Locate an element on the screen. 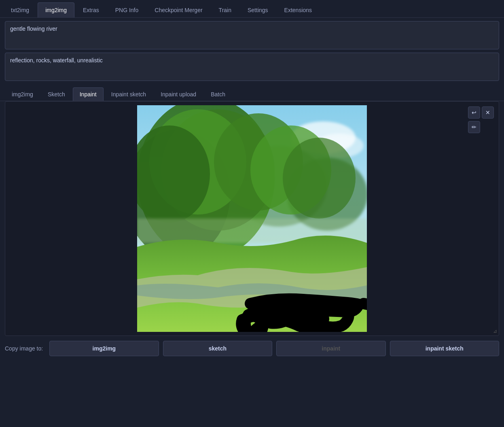  tab-extensions: Extensions is located at coordinates (298, 10).